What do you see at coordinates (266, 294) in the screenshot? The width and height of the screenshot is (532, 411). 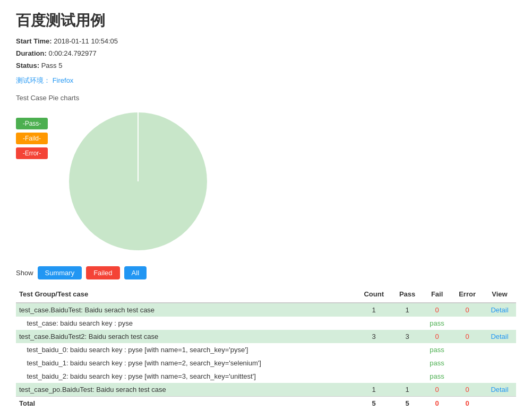 I see `table-header-row: Test Group/Test case Count Pass Fail Err…` at bounding box center [266, 294].